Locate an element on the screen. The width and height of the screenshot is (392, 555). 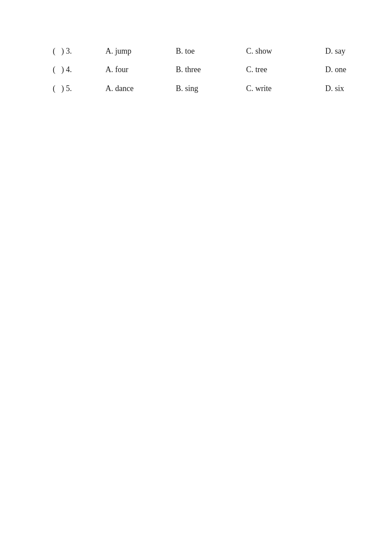
quiz-row-3: ( ) 3. A. jump B. toe C. show D. say is located at coordinates (196, 51).